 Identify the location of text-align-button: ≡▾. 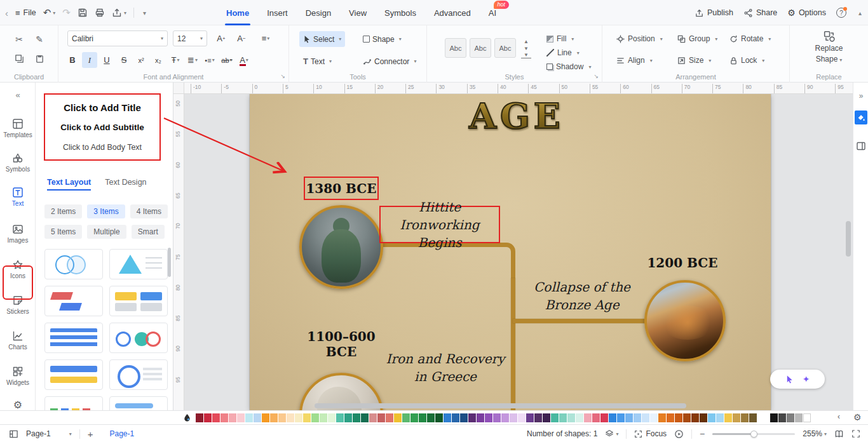
(266, 38).